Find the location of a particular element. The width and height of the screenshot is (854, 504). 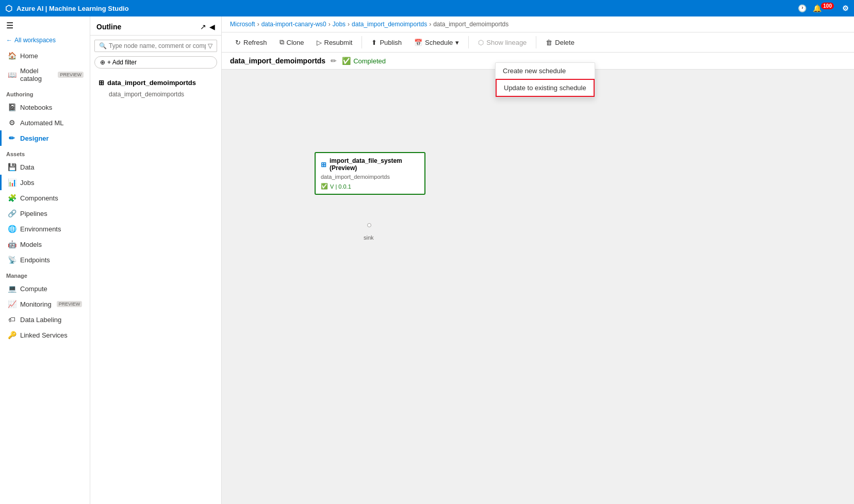

breadcrumb-workspace: data-import-canary-ws0 is located at coordinates (294, 24).